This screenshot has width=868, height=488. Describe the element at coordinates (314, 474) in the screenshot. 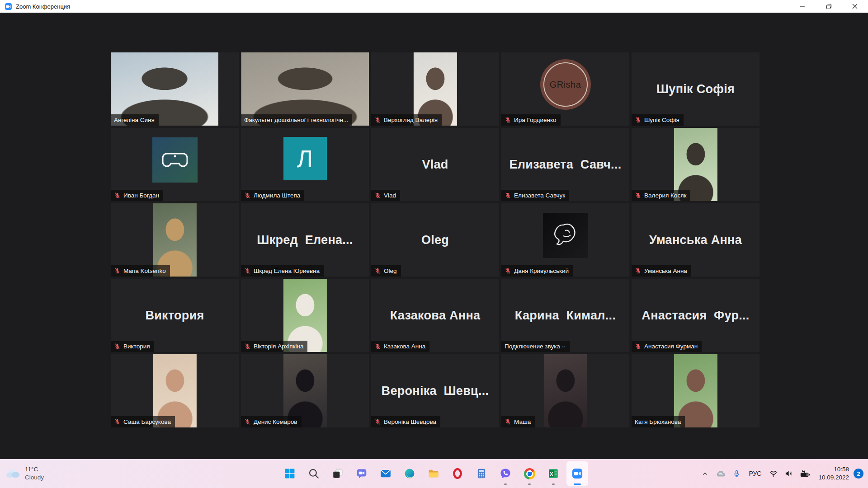

I see `search-icon` at that location.